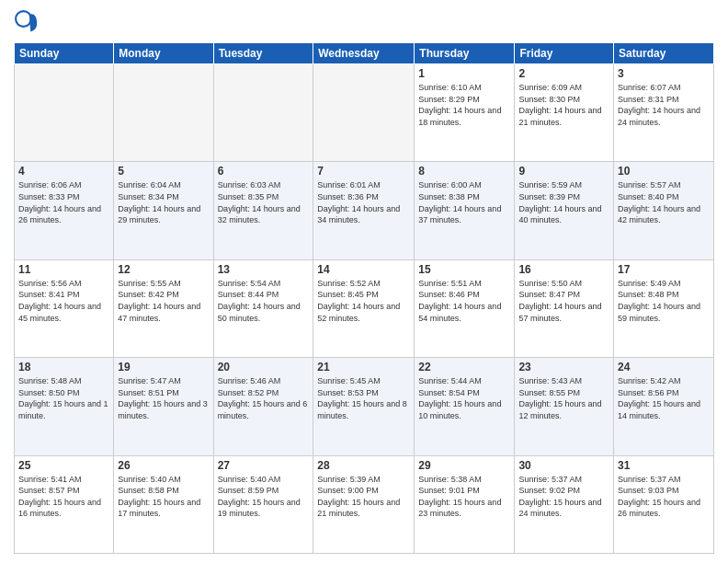  What do you see at coordinates (564, 301) in the screenshot?
I see `day-info: Sunrise: 5:50 AMSunset: 8:47 PMDaylight:…` at bounding box center [564, 301].